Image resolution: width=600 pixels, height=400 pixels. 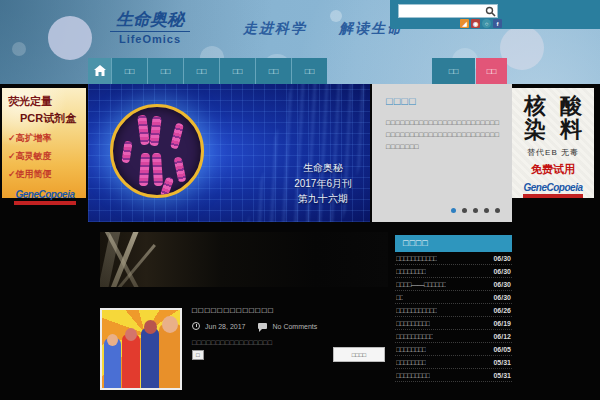 What do you see at coordinates (454, 272) in the screenshot?
I see `list-item: □□□□□□□□ 06/30` at bounding box center [454, 272].